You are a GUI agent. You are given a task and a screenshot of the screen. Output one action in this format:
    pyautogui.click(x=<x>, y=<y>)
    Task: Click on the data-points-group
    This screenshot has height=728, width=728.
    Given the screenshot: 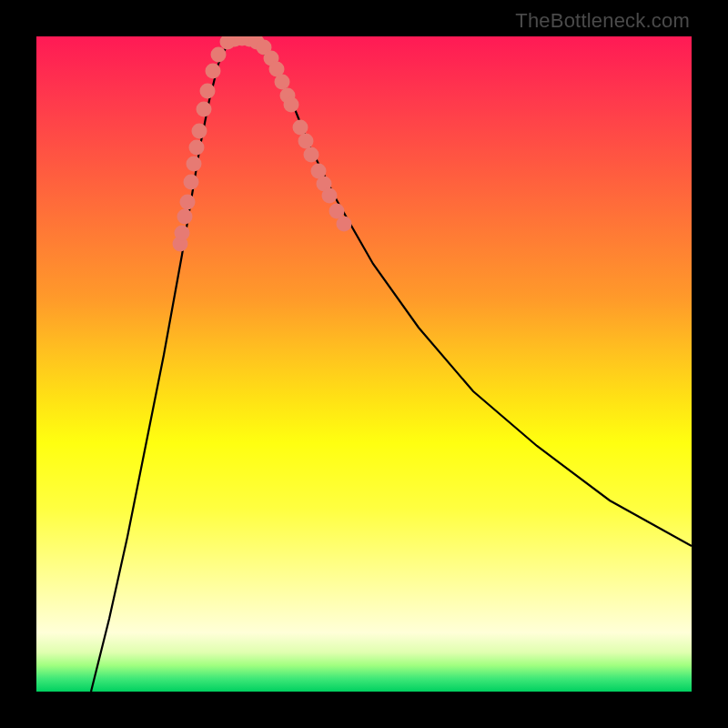 What is the action you would take?
    pyautogui.click(x=262, y=144)
    